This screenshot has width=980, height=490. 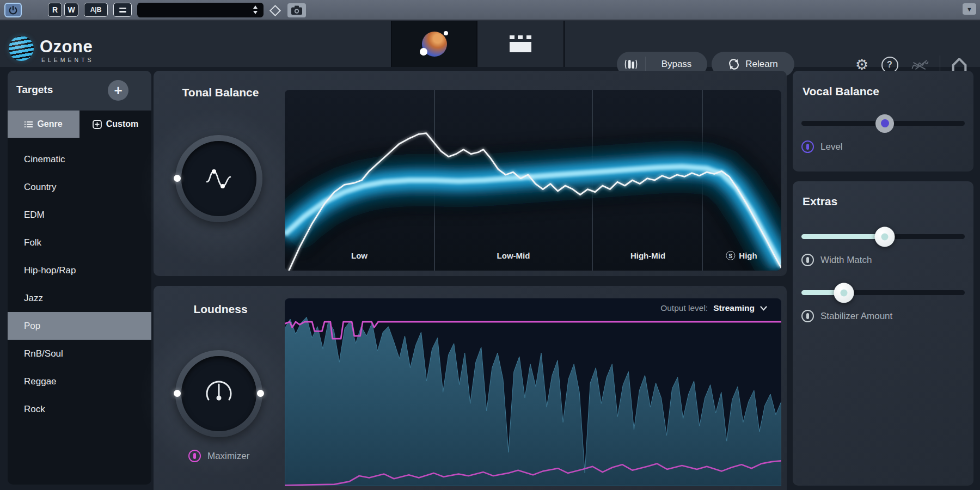 What do you see at coordinates (731, 256) in the screenshot?
I see `solo-badge-icon: S` at bounding box center [731, 256].